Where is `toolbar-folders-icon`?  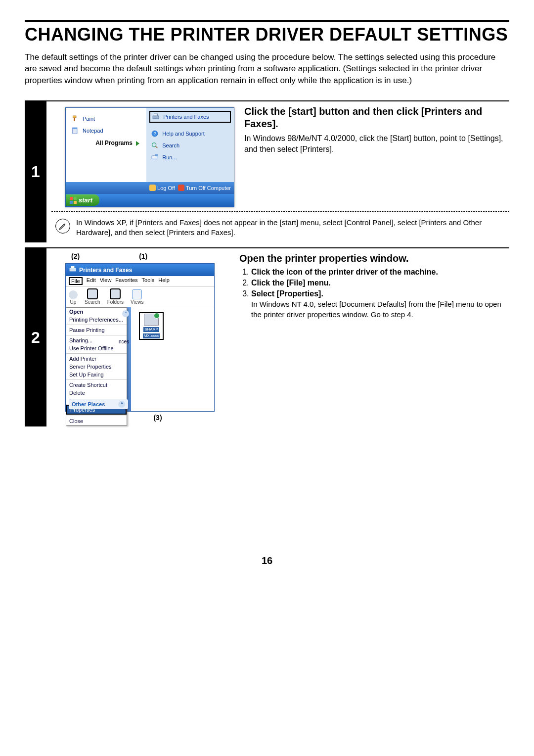
toolbar-folders-icon is located at coordinates (115, 294).